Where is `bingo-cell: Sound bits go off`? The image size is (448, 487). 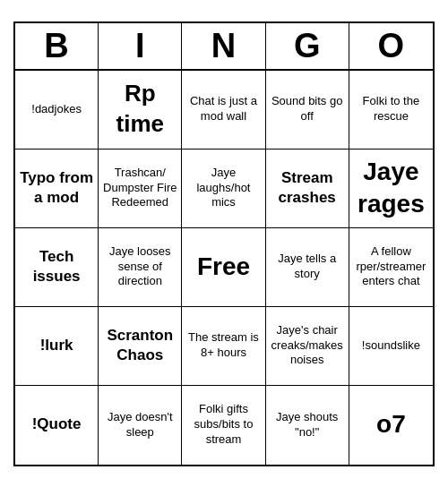
bingo-cell: Sound bits go off is located at coordinates (308, 110).